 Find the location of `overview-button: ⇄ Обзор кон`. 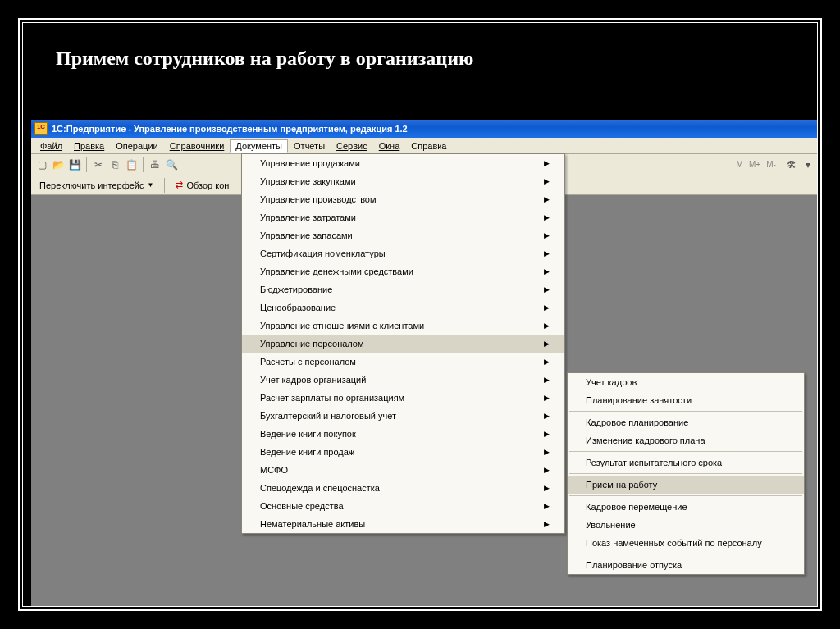

overview-button: ⇄ Обзор кон is located at coordinates (202, 185).